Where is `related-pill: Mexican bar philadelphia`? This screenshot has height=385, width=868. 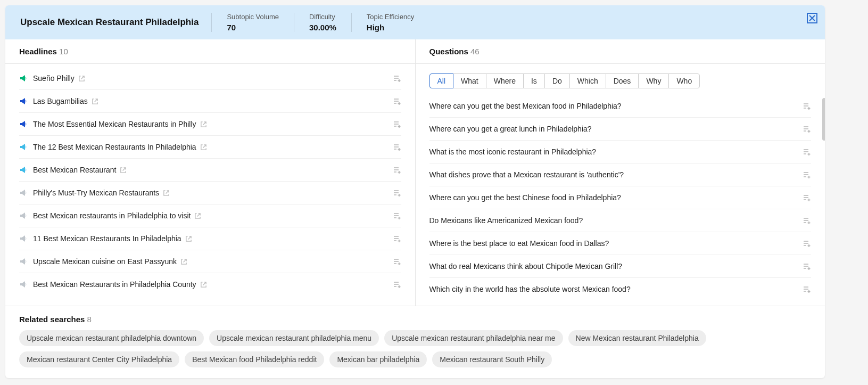 related-pill: Mexican bar philadelphia is located at coordinates (378, 359).